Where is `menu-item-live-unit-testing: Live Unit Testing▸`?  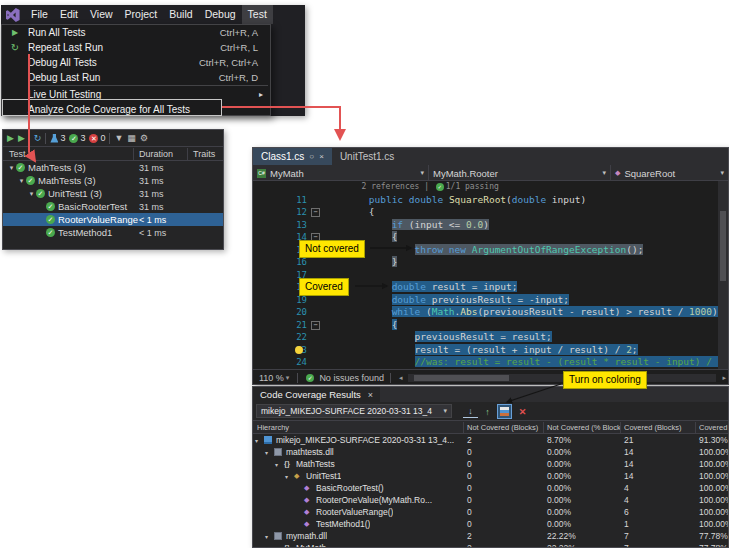
menu-item-live-unit-testing: Live Unit Testing▸ is located at coordinates (136, 94).